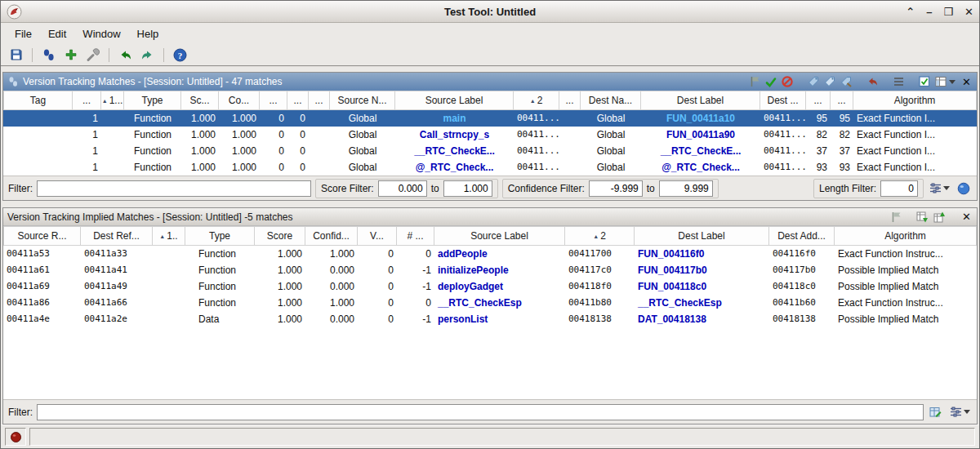 The width and height of the screenshot is (980, 449). I want to click on cell-source-label: deployGadget, so click(500, 287).